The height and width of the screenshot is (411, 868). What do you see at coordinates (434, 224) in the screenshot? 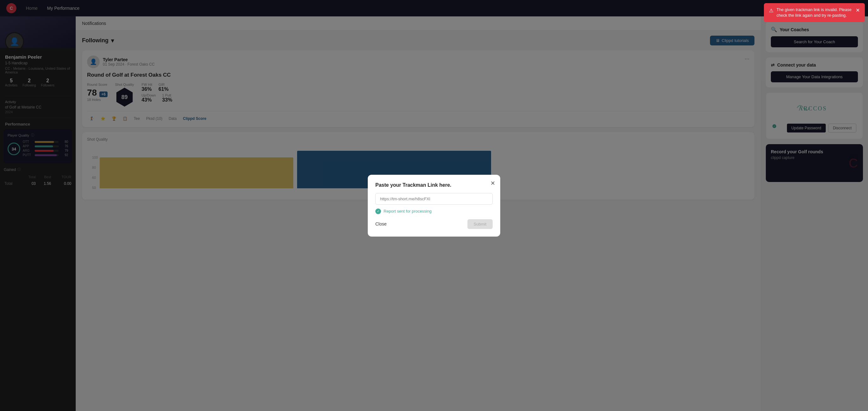
I see `modal-footer: Close Submit` at bounding box center [434, 224].